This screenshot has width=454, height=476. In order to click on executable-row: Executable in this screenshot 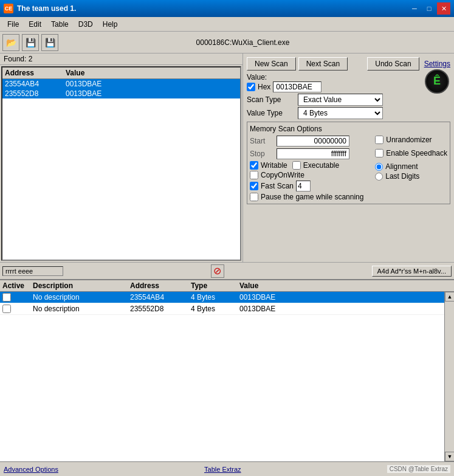, I will do `click(316, 165)`.